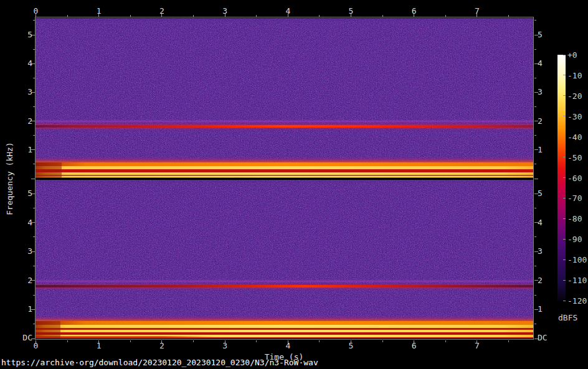 The width and height of the screenshot is (588, 369). I want to click on colorbar-tick-label: -50, so click(574, 157).